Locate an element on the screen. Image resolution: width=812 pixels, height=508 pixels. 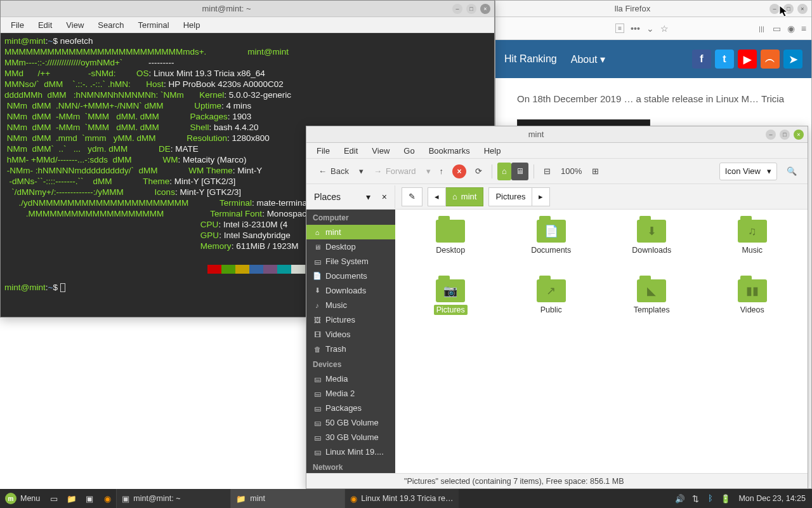
folder-music: ♫Music is located at coordinates (752, 246).